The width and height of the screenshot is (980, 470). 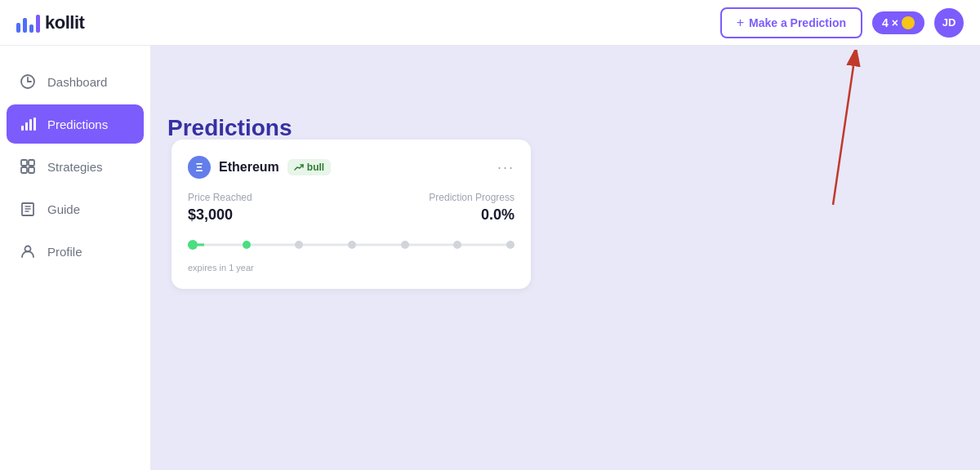 What do you see at coordinates (351, 268) in the screenshot?
I see `expires-text: expires in 1 year` at bounding box center [351, 268].